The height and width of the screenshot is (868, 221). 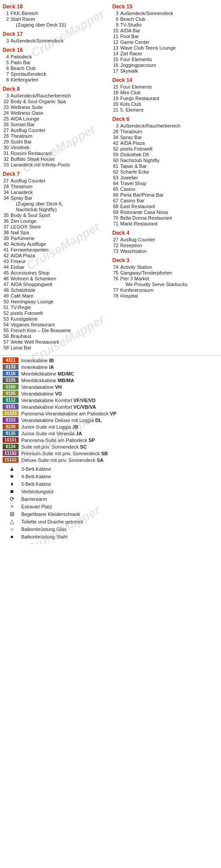 I want to click on item-number: 31, so click(x=7, y=153).